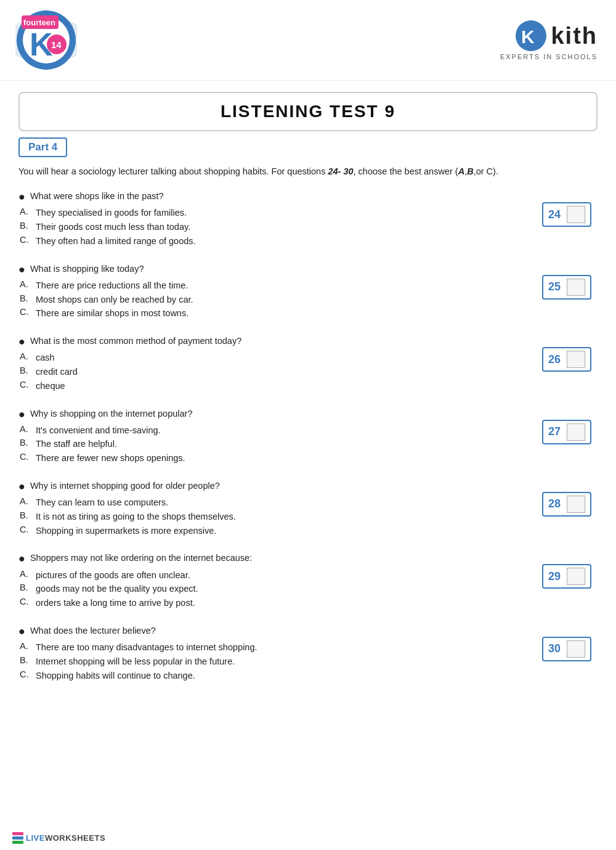  I want to click on option-letter-27-0: A., so click(28, 429).